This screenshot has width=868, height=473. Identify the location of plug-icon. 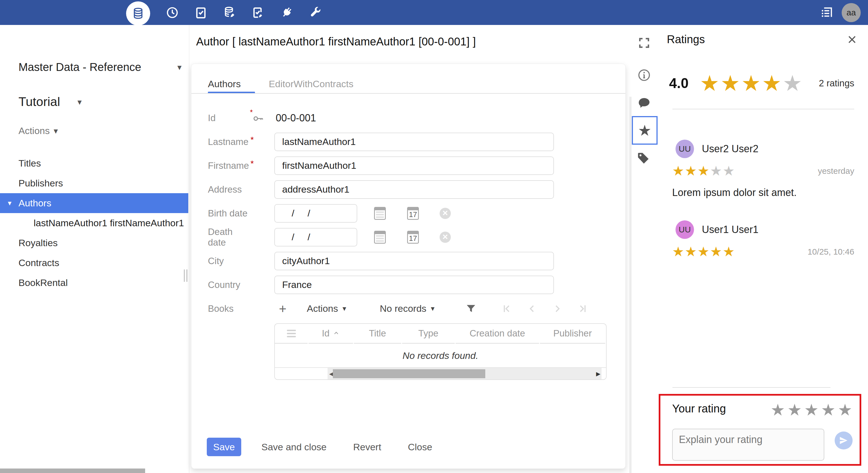
(287, 13).